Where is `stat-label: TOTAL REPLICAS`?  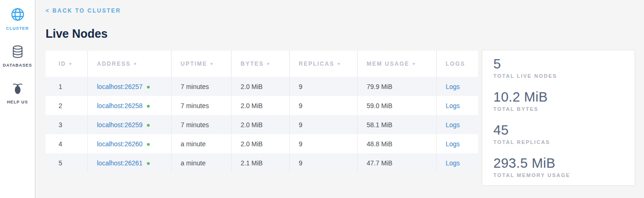 stat-label: TOTAL REPLICAS is located at coordinates (558, 142).